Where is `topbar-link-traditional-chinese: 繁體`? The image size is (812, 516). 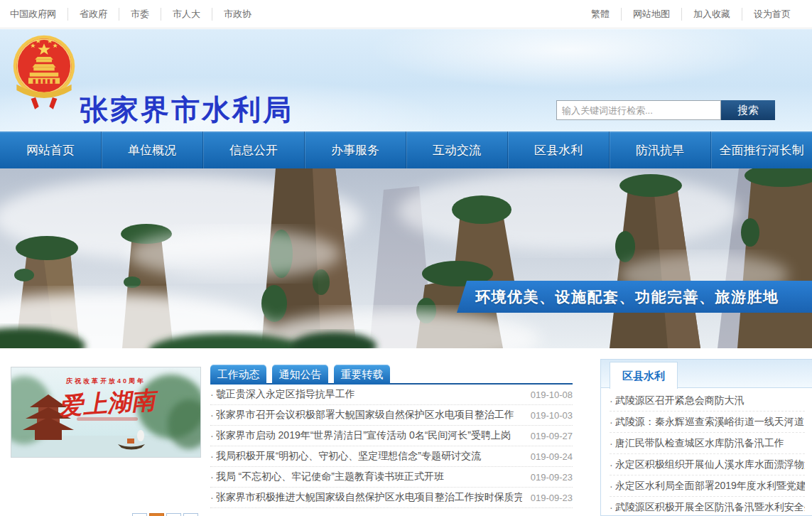 topbar-link-traditional-chinese: 繁體 is located at coordinates (606, 14).